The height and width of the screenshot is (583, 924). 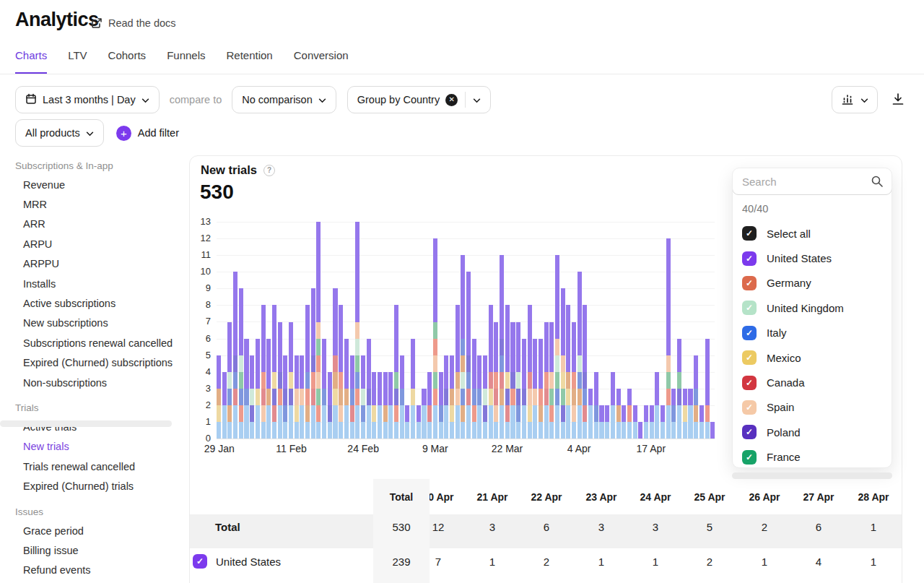 I want to click on sidebar-item-mrr: MRR, so click(x=88, y=204).